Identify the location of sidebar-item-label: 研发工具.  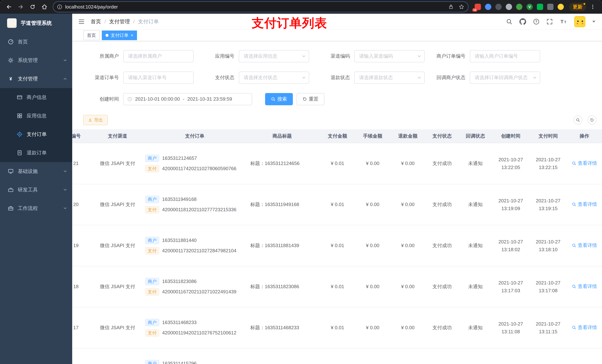
(28, 190).